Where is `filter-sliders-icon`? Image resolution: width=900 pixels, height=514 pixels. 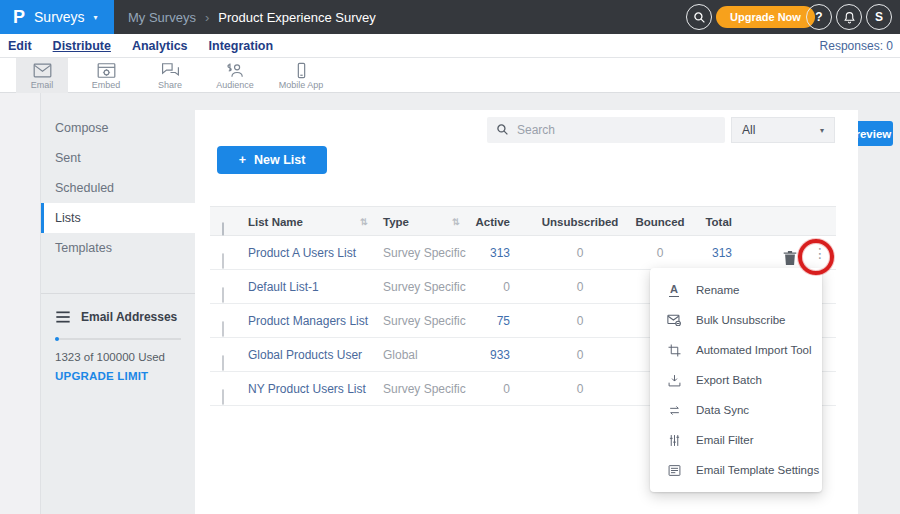 filter-sliders-icon is located at coordinates (674, 440).